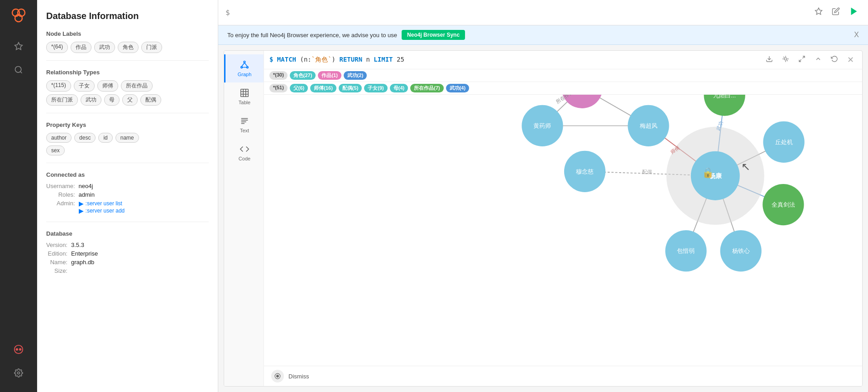  Describe the element at coordinates (144, 207) in the screenshot. I see `admin-links: ▶ :server user list ▶ :server user add` at that location.